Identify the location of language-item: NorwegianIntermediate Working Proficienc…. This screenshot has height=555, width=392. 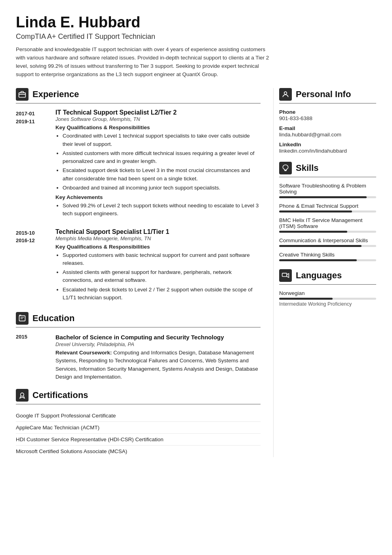
(328, 299).